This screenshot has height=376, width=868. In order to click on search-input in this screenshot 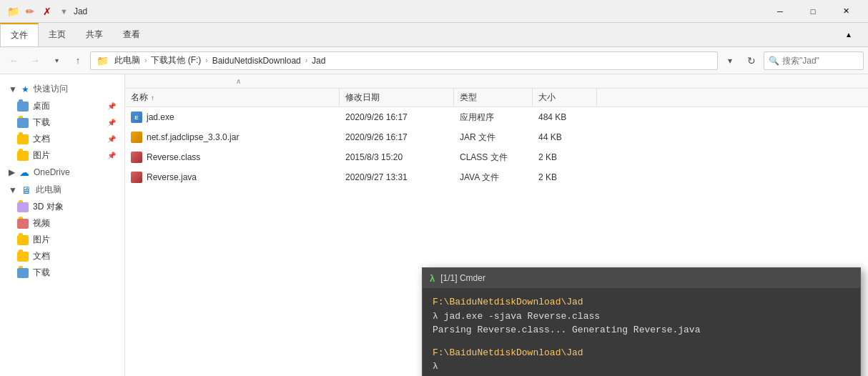, I will do `click(821, 61)`.